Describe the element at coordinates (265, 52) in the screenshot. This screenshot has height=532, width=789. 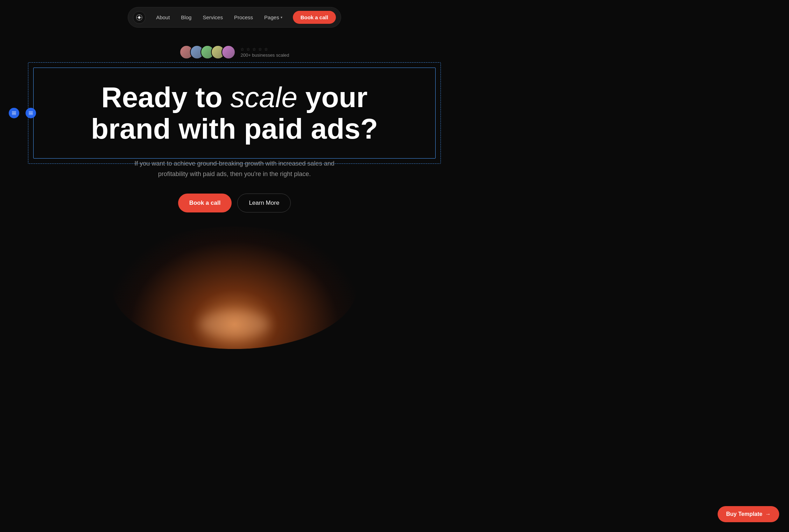
I see `rating-info: ☆ ☆ ☆ ☆ ☆ 200+ businesses scaled` at that location.